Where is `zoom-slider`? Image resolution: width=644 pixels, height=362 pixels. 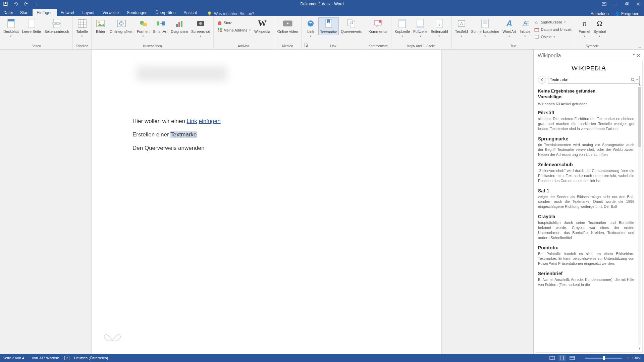
zoom-slider is located at coordinates (604, 358).